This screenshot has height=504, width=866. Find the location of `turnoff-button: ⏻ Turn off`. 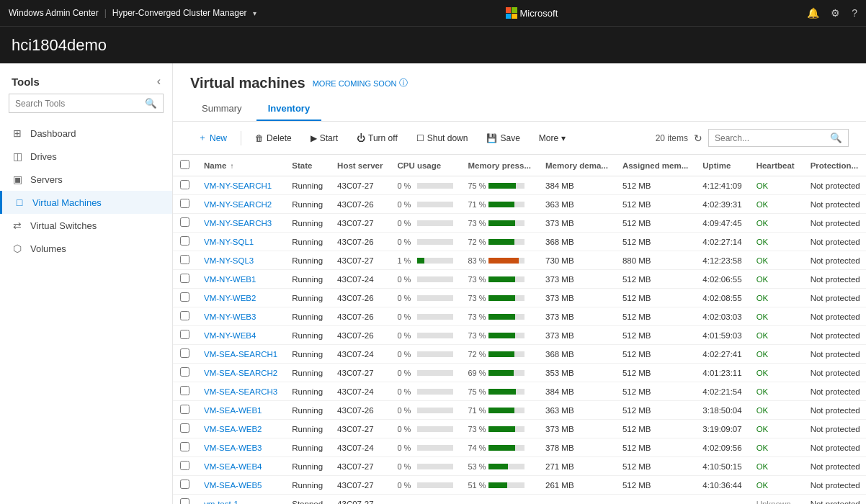

turnoff-button: ⏻ Turn off is located at coordinates (378, 138).